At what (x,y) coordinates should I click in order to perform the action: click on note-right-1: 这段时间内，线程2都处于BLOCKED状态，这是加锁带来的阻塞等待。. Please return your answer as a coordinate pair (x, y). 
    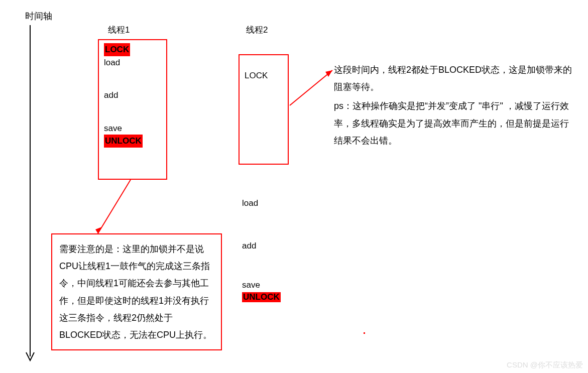
    Looking at the image, I should click on (454, 78).